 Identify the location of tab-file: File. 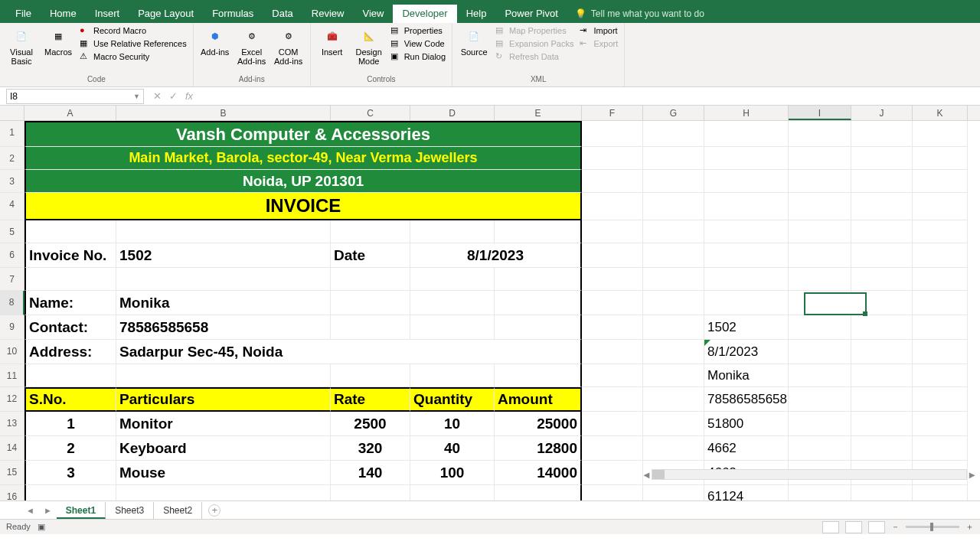
(23, 14).